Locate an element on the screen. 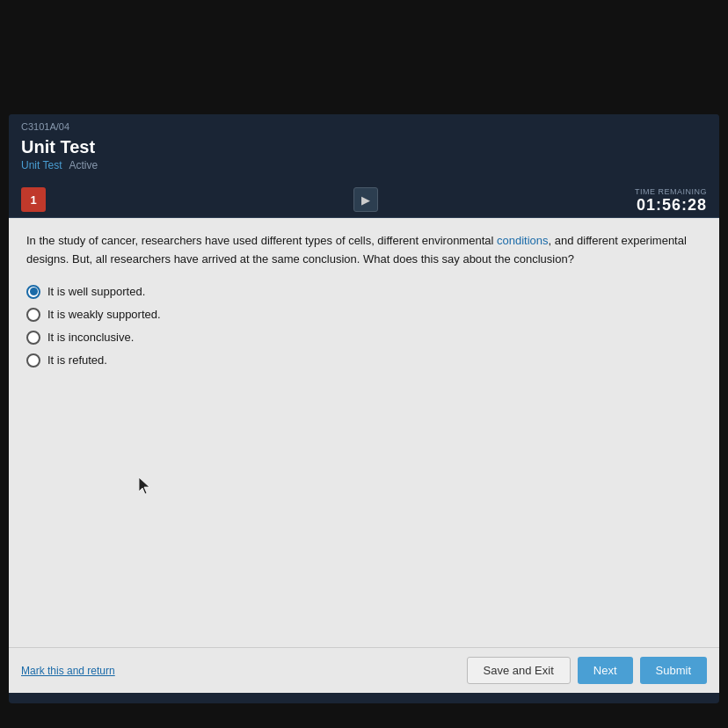 The height and width of the screenshot is (728, 728). time-remaining-container: TIME REMAINING 01:56:28 is located at coordinates (671, 200).